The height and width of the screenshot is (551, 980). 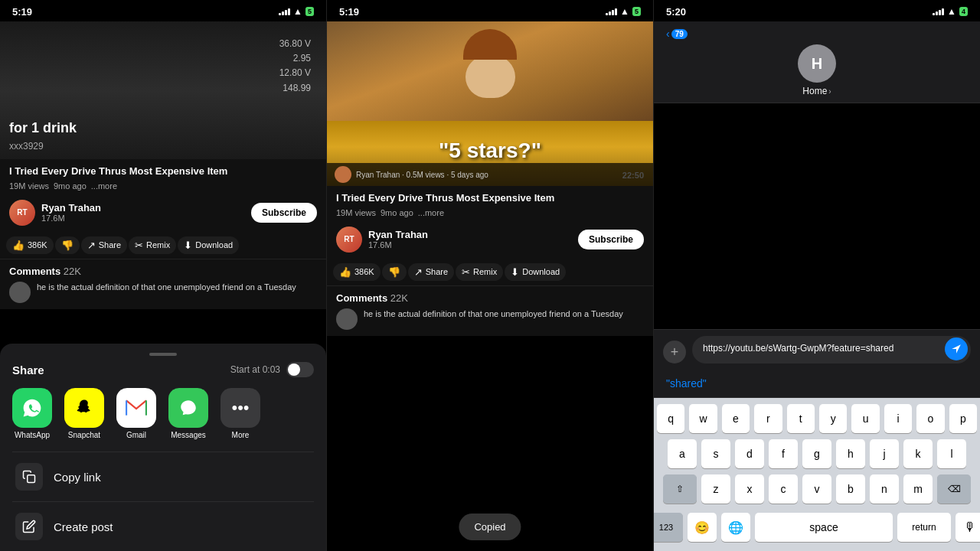 I want to click on share-app-whatsapp: WhatsApp, so click(x=32, y=413).